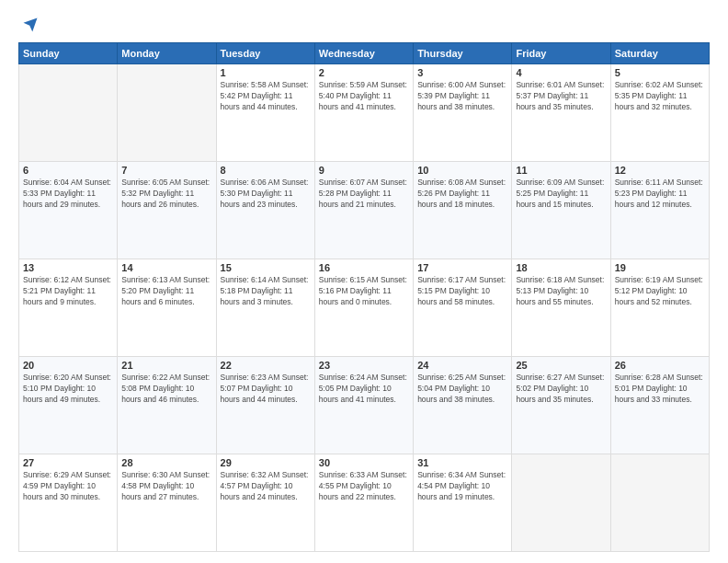 Image resolution: width=728 pixels, height=563 pixels. I want to click on day-info: Sunrise: 6:33 AM Sunset: 4:55 PM Dayligh…, so click(364, 487).